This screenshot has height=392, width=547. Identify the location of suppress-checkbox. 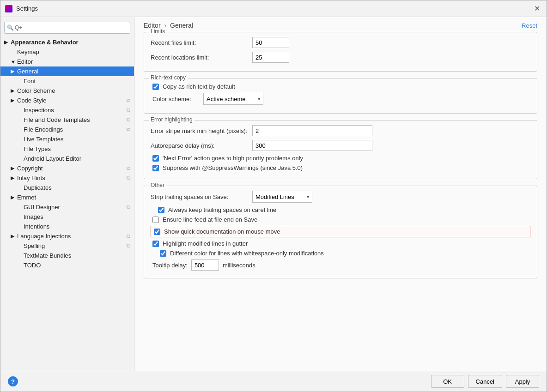
(156, 168).